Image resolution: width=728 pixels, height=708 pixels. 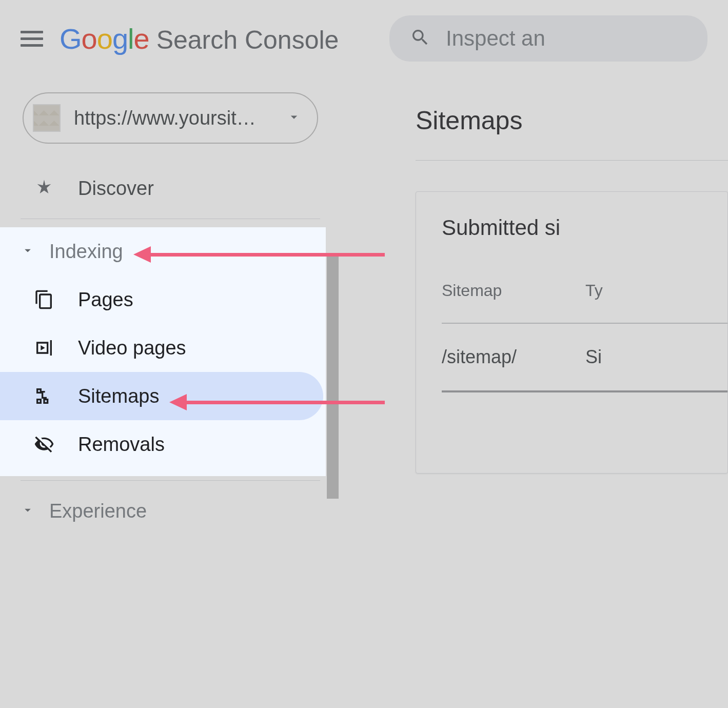 I want to click on card-title: Submitted si, so click(x=585, y=228).